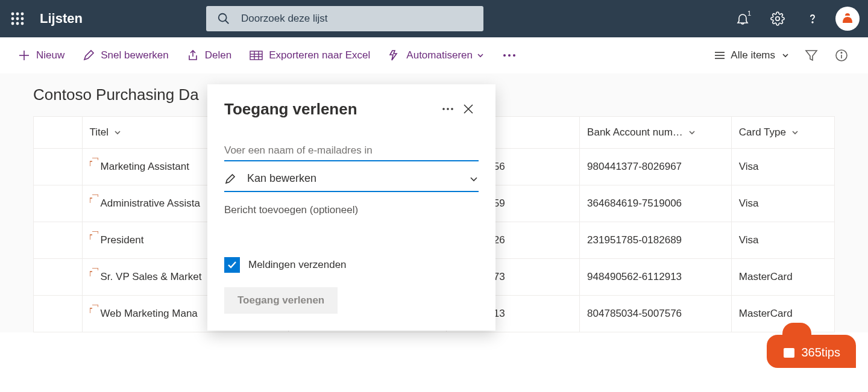 The width and height of the screenshot is (868, 392). What do you see at coordinates (841, 55) in the screenshot?
I see `info-icon` at bounding box center [841, 55].